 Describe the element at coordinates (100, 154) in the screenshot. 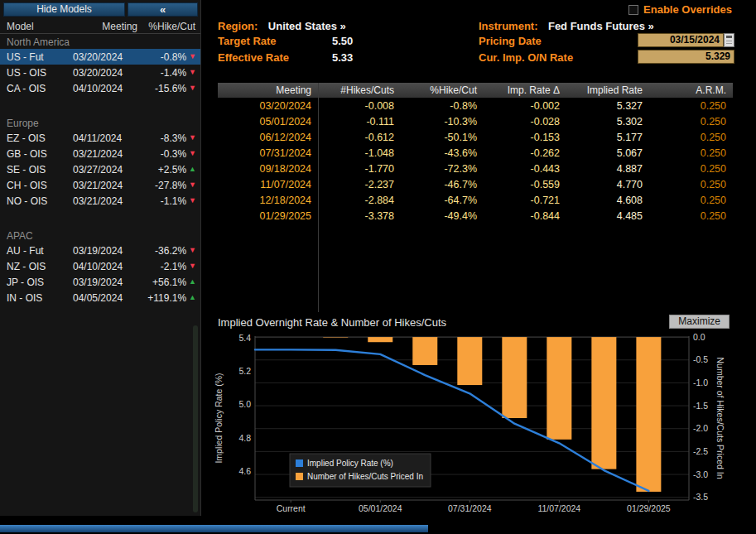

I see `model-row-gb-ois: GB - OIS03/21/2024-0.3%▼` at that location.